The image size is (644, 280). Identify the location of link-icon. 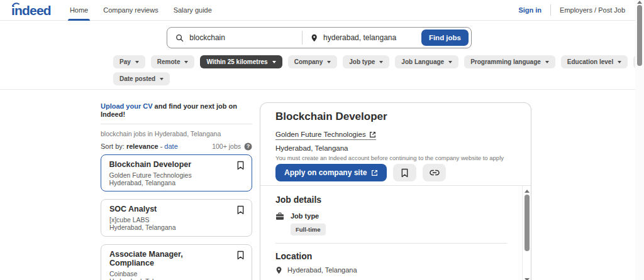
(435, 173).